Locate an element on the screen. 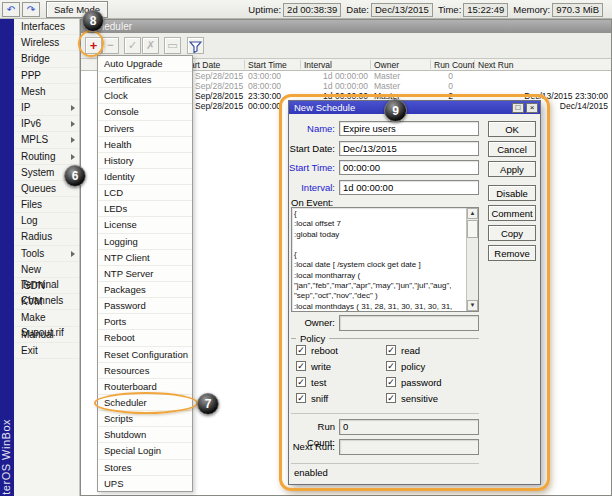 This screenshot has width=612, height=496. sidebar-item: New Terminal is located at coordinates (46, 270).